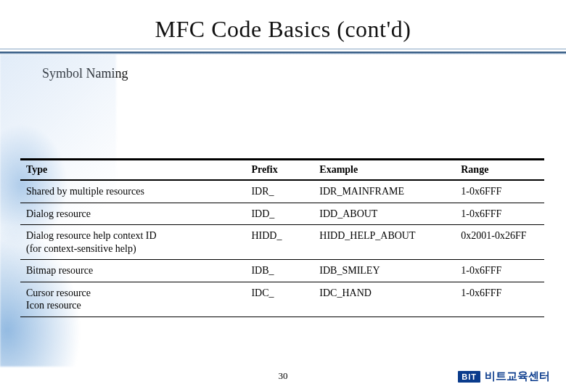 The height and width of the screenshot is (392, 566). I want to click on col-header-prefix: Prefix, so click(279, 170).